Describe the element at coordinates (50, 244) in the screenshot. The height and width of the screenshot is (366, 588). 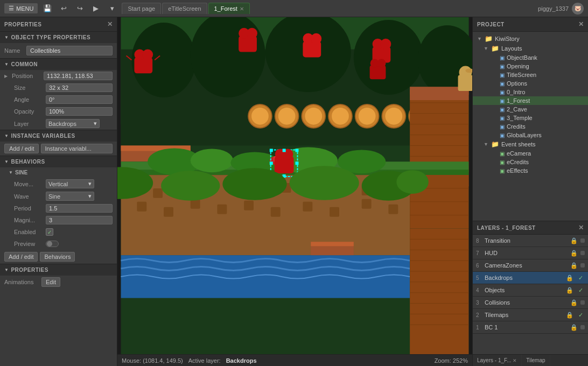
I see `toggle-knob` at that location.